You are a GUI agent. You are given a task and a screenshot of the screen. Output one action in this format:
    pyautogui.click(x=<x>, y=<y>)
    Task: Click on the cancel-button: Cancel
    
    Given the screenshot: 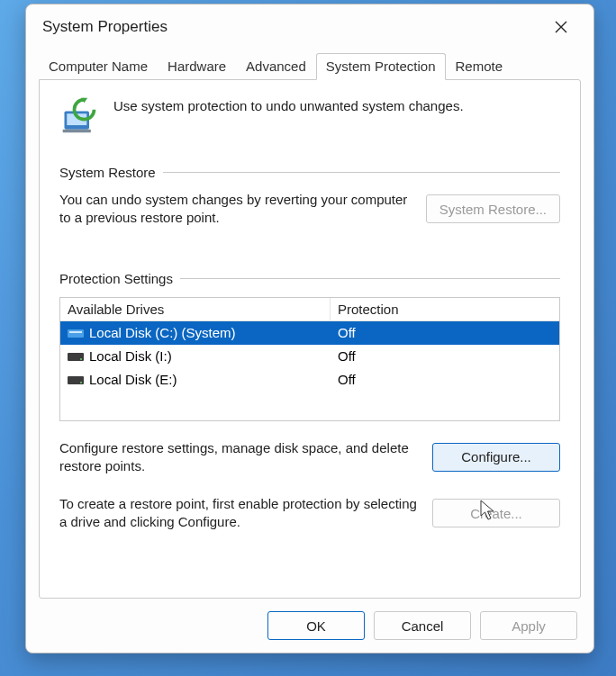 What is the action you would take?
    pyautogui.click(x=422, y=626)
    